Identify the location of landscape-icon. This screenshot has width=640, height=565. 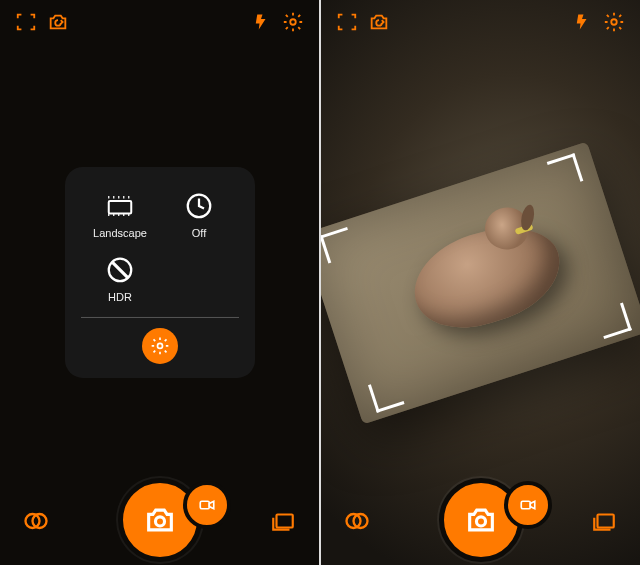
(120, 205).